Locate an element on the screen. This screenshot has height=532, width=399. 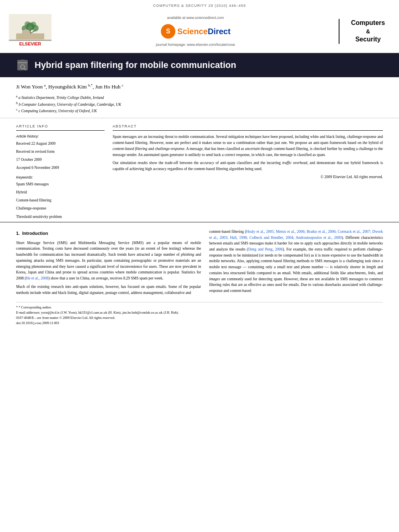
right-para-1: content-based filtering (Healy et al., 2… is located at coordinates (296, 261).